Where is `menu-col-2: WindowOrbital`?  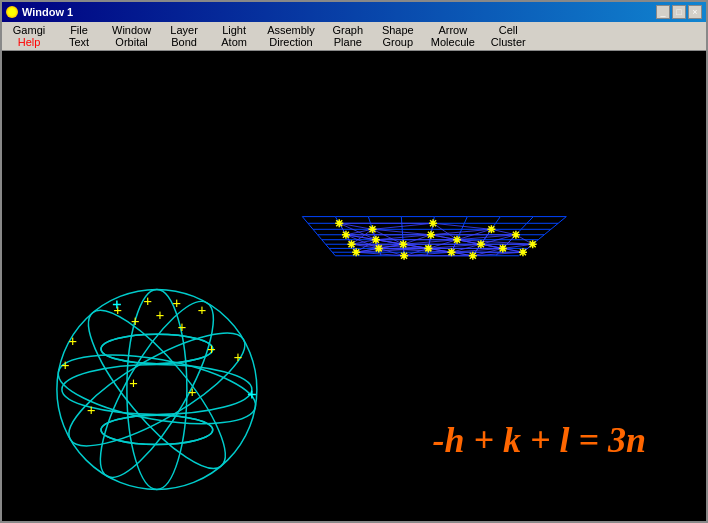
menu-col-2: WindowOrbital is located at coordinates (132, 36).